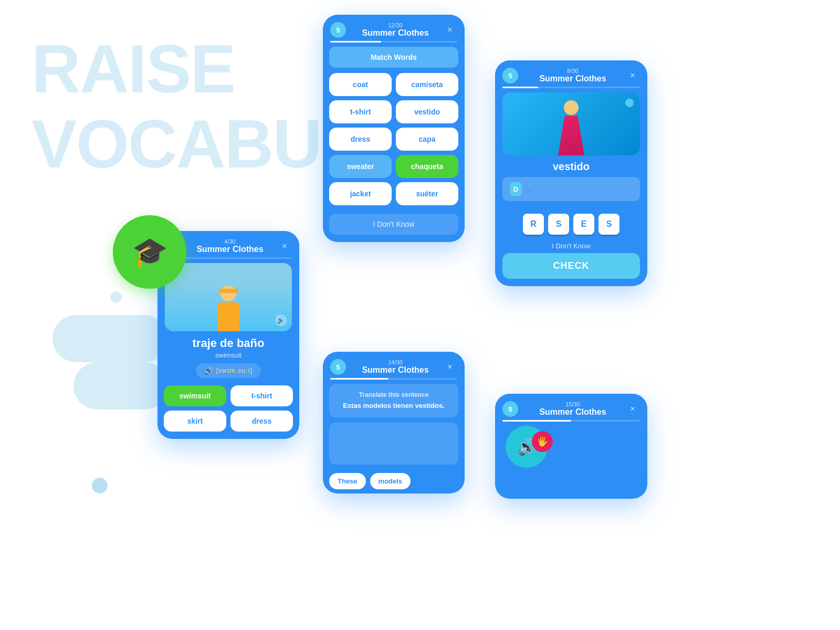 Image resolution: width=840 pixels, height=630 pixels. Describe the element at coordinates (537, 421) in the screenshot. I see `card5-progress-fill` at that location.